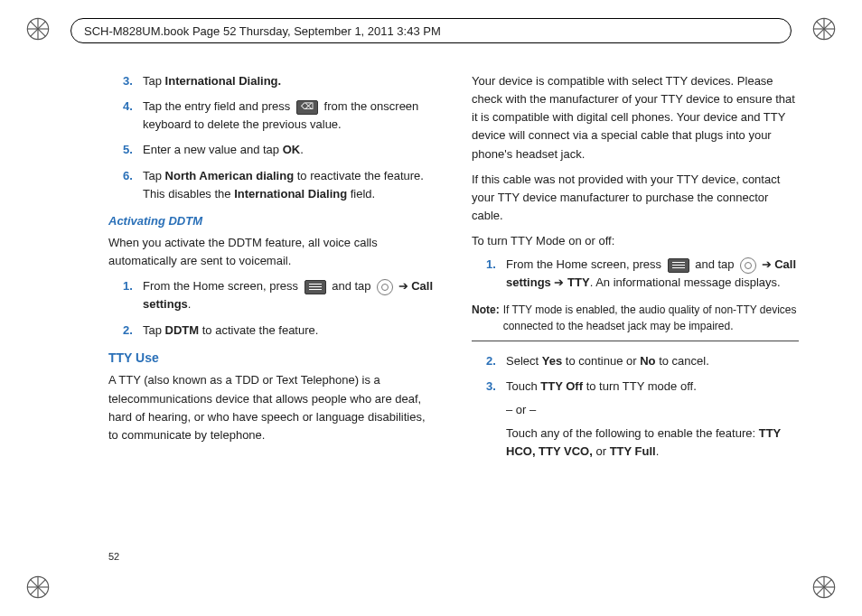 The height and width of the screenshot is (616, 862). Describe the element at coordinates (272, 150) in the screenshot. I see `step-5: 5. Enter a new value and tap OK.` at that location.